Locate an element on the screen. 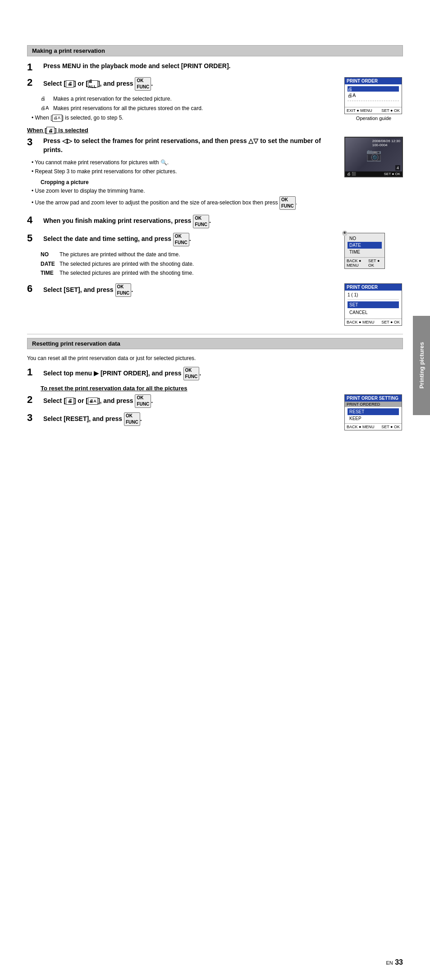  operation-guide-caption: Operation guide is located at coordinates (374, 118).